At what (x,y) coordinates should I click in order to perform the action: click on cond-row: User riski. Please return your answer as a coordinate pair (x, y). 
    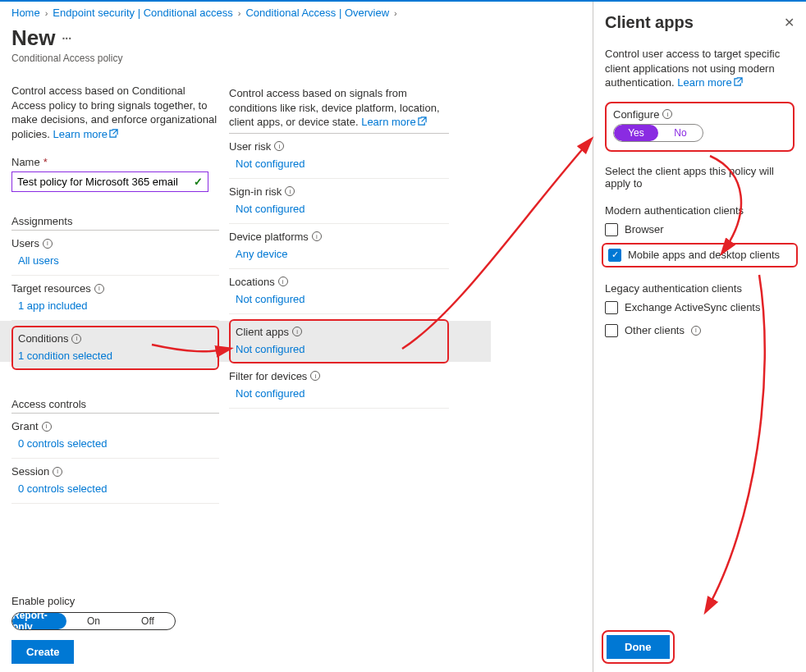
    Looking at the image, I should click on (339, 146).